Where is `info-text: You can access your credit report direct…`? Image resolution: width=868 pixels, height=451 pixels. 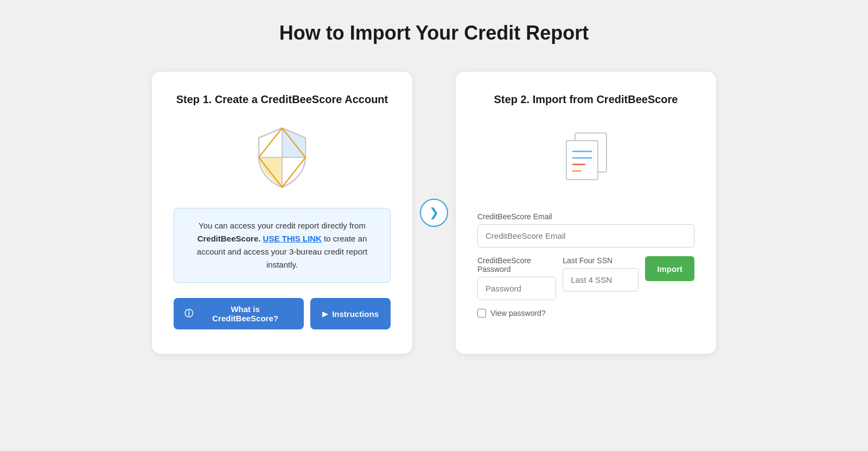 info-text: You can access your credit report direct… is located at coordinates (282, 245).